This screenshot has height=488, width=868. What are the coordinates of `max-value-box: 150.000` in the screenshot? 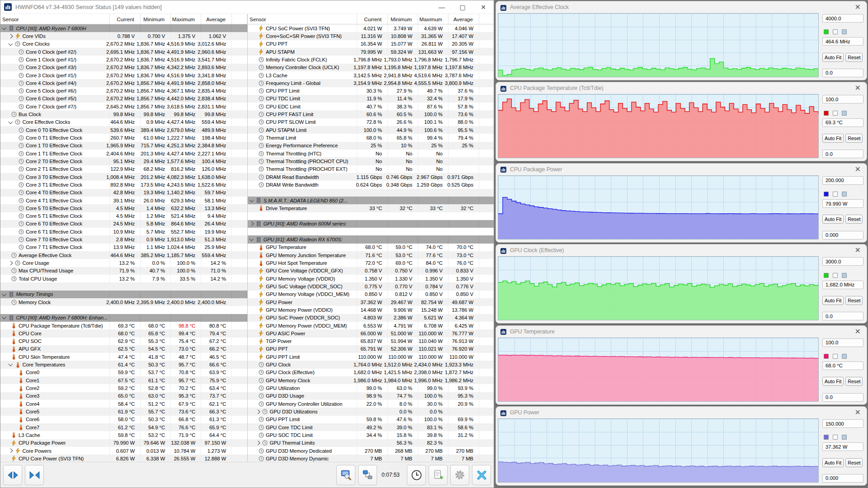 It's located at (843, 424).